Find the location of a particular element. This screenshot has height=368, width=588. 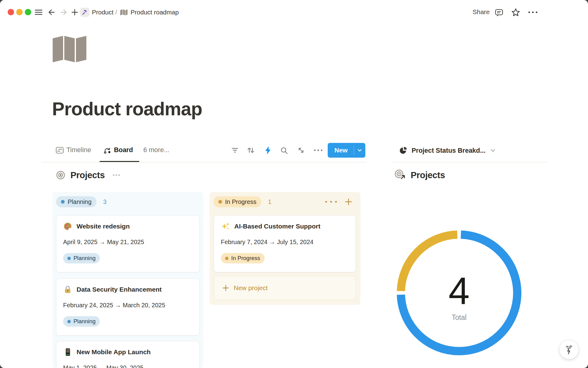

status-dot-inprogress is located at coordinates (220, 202).